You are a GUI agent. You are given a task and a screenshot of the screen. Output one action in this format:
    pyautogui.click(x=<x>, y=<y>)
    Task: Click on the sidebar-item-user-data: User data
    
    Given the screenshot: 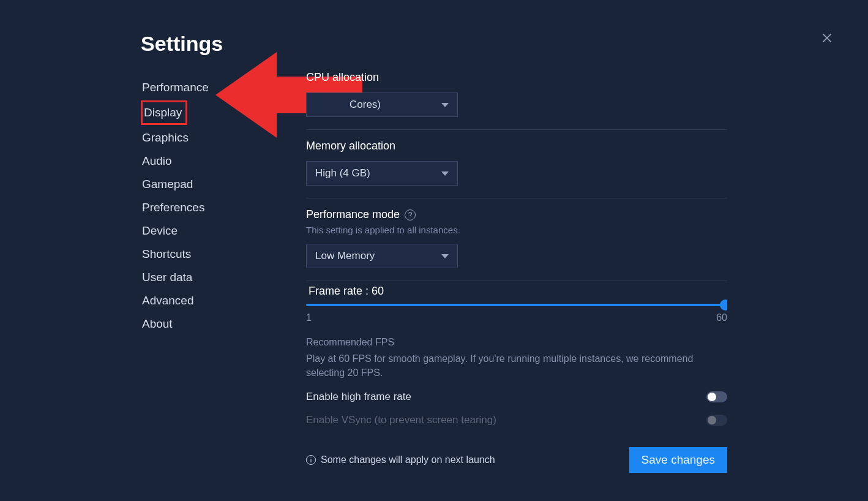 What is the action you would take?
    pyautogui.click(x=202, y=277)
    